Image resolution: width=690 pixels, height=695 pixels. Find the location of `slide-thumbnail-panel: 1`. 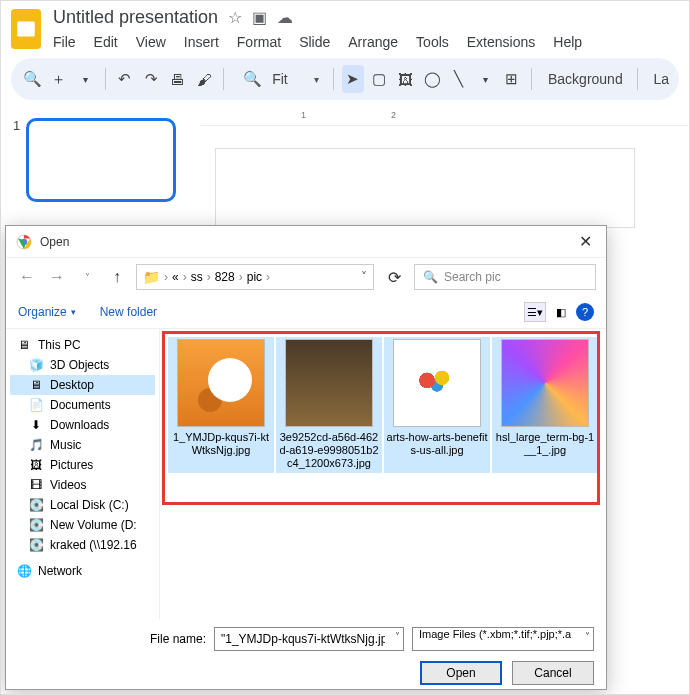

slide-thumbnail-panel: 1 is located at coordinates (101, 168).